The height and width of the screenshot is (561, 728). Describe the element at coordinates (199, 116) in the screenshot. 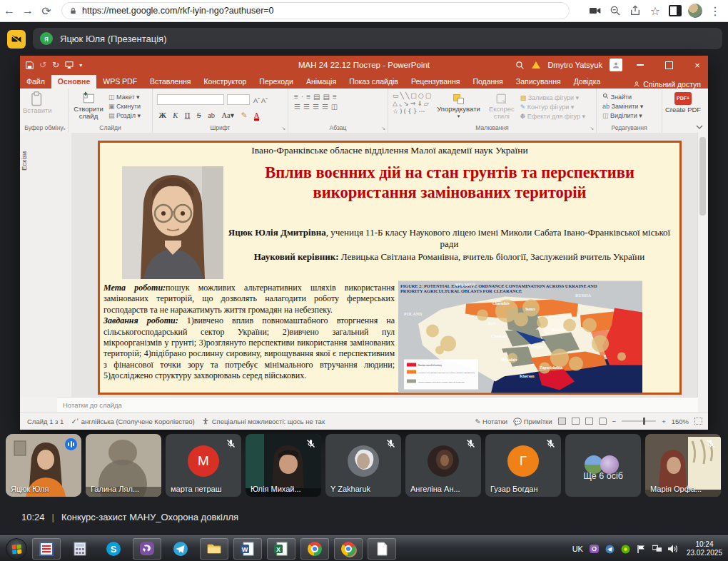

I see `strikethrough-button: S` at that location.